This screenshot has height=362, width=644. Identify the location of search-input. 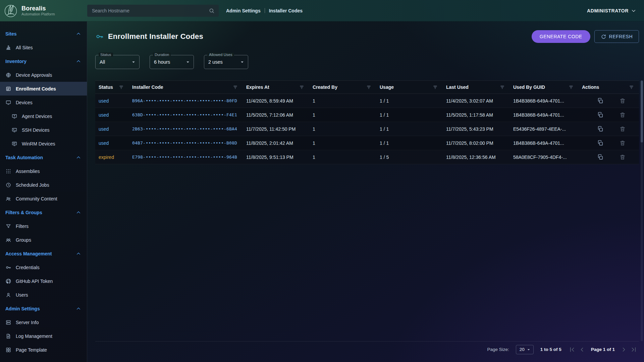
(149, 11).